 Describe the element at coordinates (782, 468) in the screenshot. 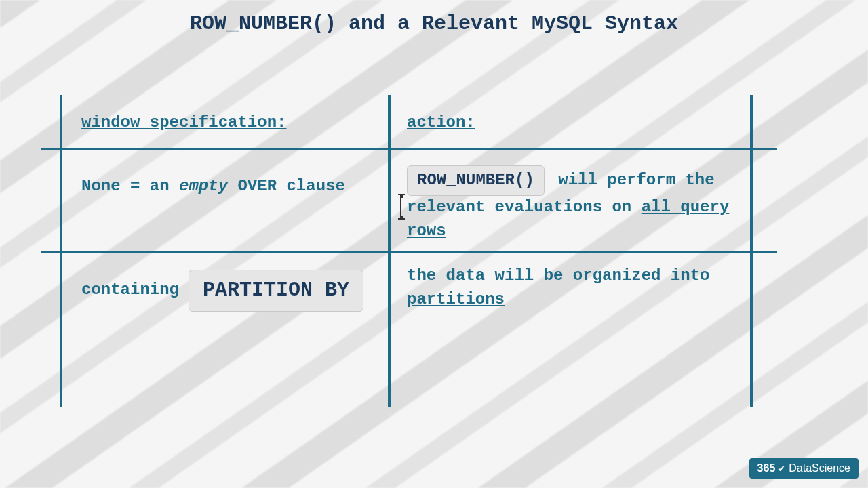

I see `check-icon: ✓` at that location.